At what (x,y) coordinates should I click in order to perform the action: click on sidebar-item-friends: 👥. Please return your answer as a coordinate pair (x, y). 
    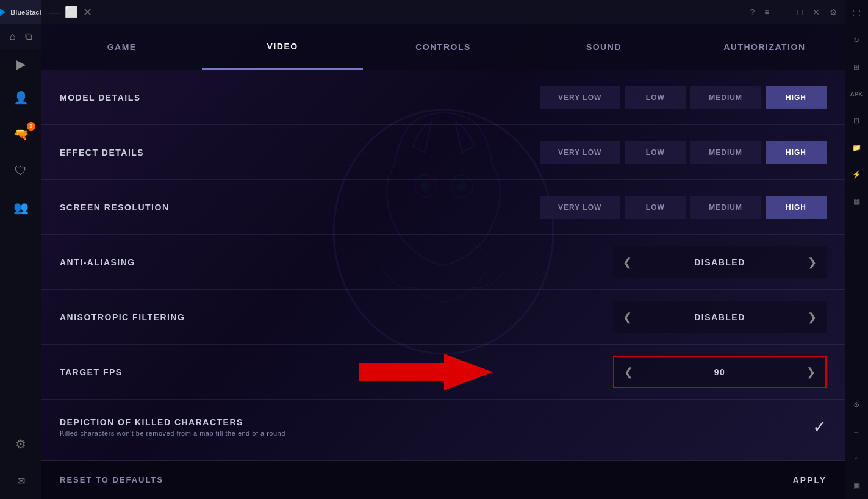
    Looking at the image, I should click on (21, 207).